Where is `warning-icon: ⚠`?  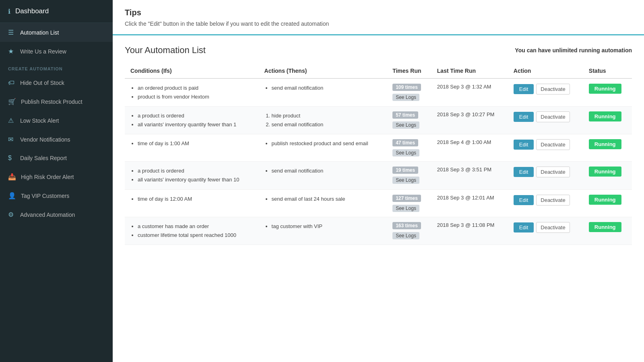 warning-icon: ⚠ is located at coordinates (12, 121).